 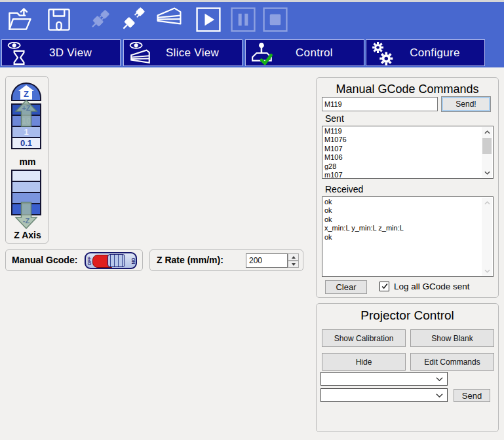 I want to click on z-rate-label: Z Rate (mm/m):, so click(x=190, y=260).